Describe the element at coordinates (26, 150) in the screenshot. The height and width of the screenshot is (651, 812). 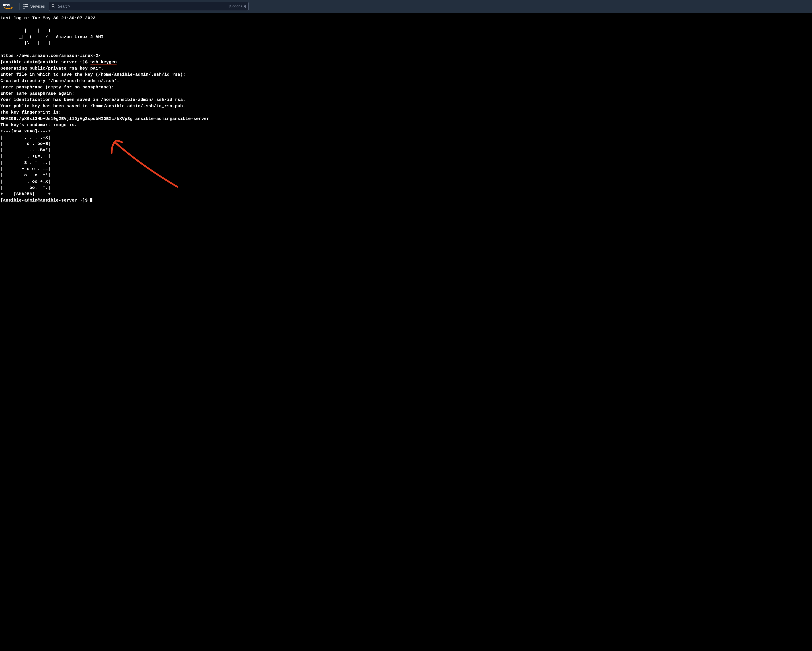
I see `randomart-line: | ....Bo*|` at that location.